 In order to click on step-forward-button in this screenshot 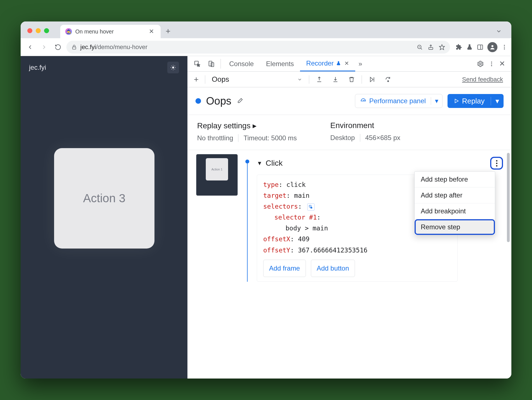, I will do `click(372, 79)`.